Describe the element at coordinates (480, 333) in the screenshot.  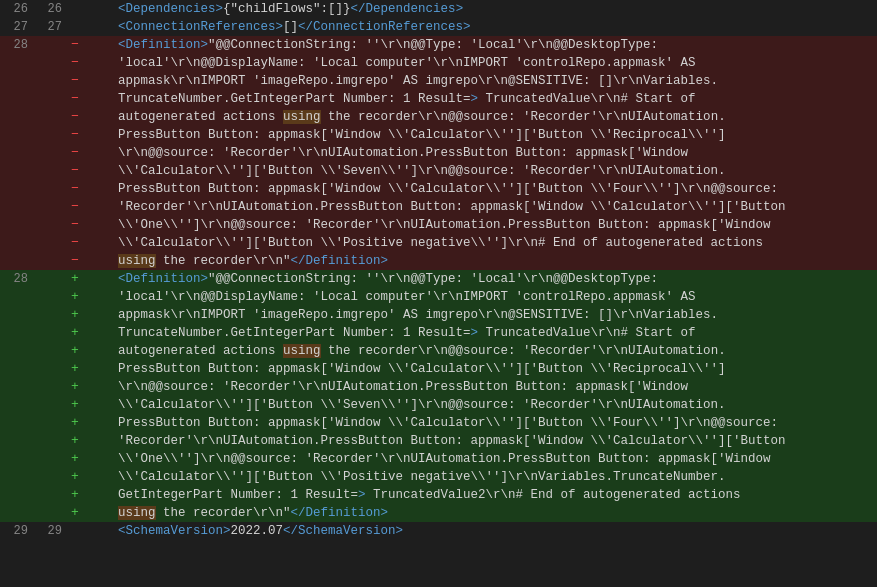
I see `code-text: TruncateNumber.GetIntegerPart Number: 1 …` at that location.